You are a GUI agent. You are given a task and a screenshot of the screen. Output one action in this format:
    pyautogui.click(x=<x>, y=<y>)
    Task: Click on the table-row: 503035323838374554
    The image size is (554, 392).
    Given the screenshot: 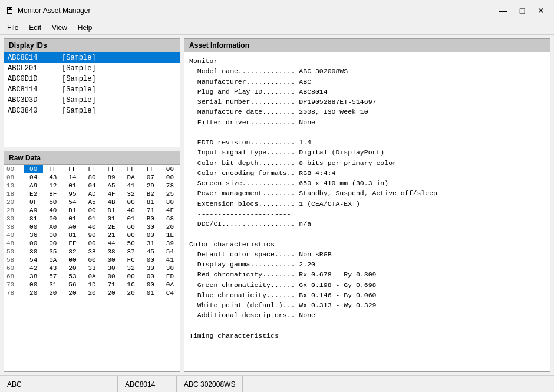 What is the action you would take?
    pyautogui.click(x=92, y=252)
    